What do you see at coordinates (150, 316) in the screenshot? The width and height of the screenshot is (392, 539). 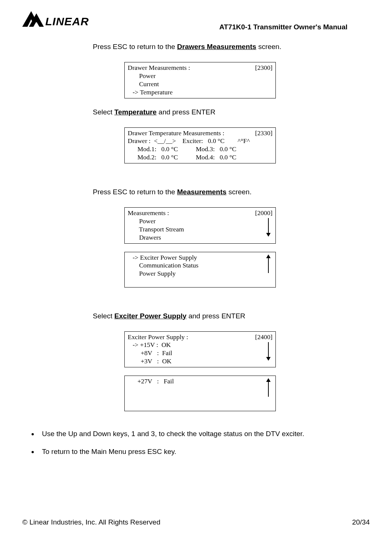 I see `text-bold: Exciter Power Supply` at bounding box center [150, 316].